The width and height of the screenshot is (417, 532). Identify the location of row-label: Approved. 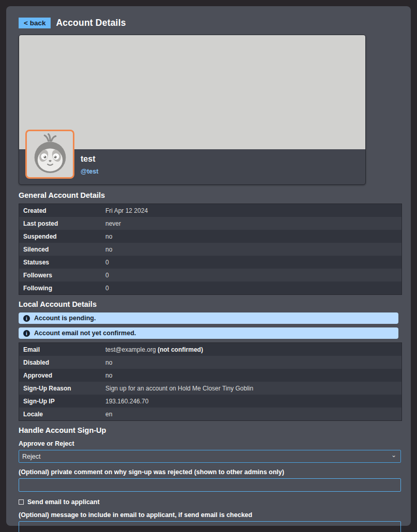
(60, 375).